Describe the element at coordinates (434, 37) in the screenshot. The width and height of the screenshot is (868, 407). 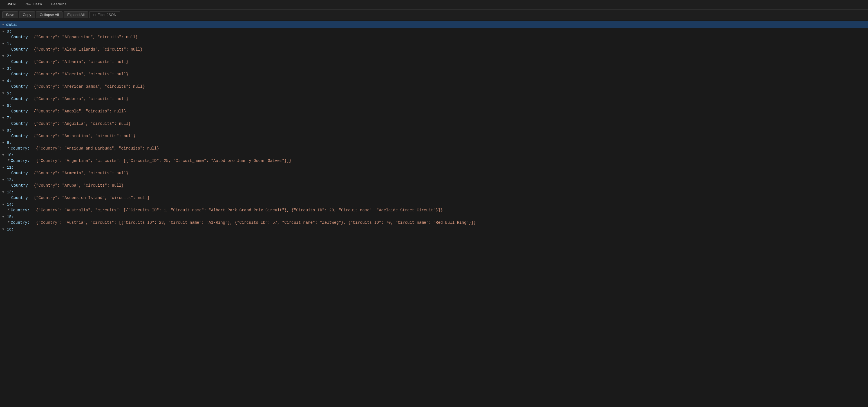
I see `json-field-line: Country:{"Country": "Afghanistan", "circ…` at that location.